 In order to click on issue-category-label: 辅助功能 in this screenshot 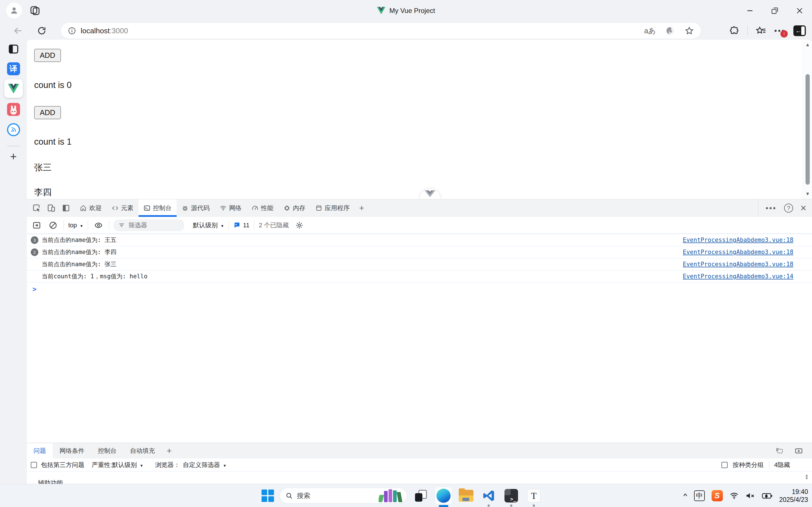, I will do `click(51, 482)`.